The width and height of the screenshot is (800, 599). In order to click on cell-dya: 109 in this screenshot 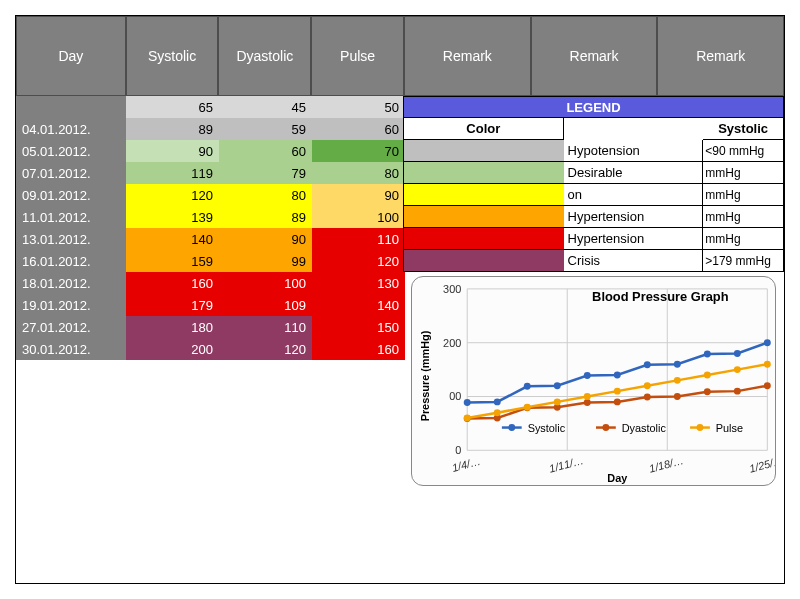, I will do `click(266, 305)`.